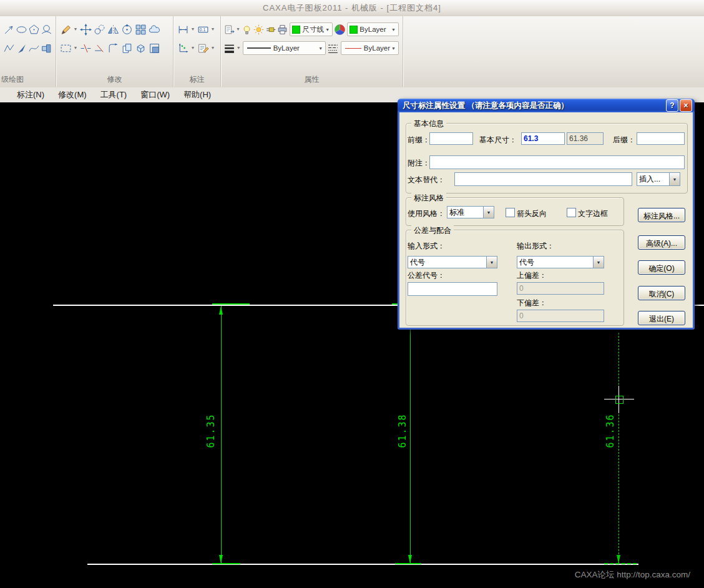 The height and width of the screenshot is (588, 704). I want to click on polyline-button, so click(9, 48).